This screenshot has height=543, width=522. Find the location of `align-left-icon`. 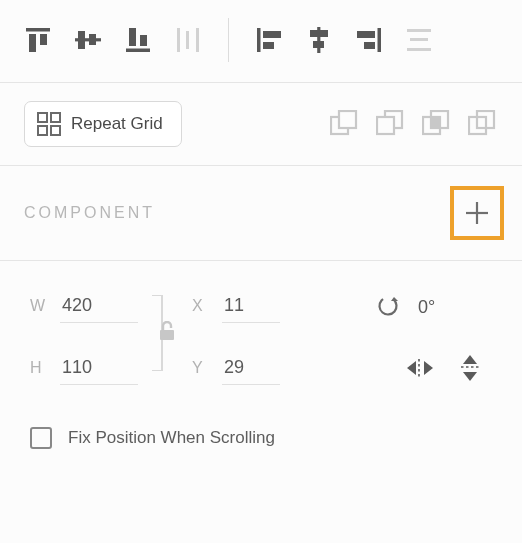

align-left-icon is located at coordinates (269, 40).